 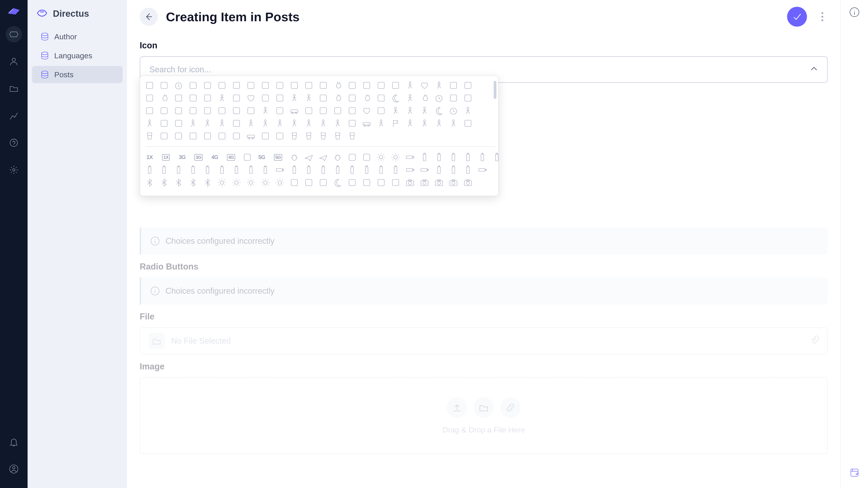 I want to click on heart-icon, so click(x=251, y=98).